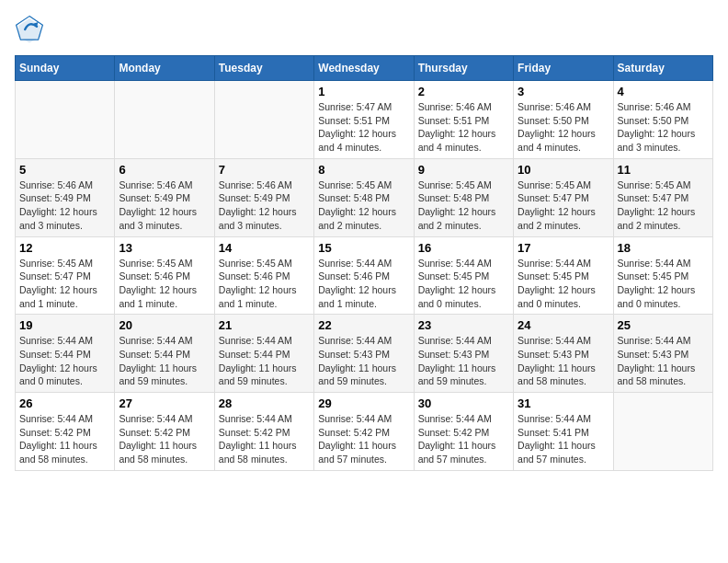  I want to click on calendar-cell: 23Sunrise: 5:44 AM Sunset: 5:43 PM Dayli…, so click(463, 353).